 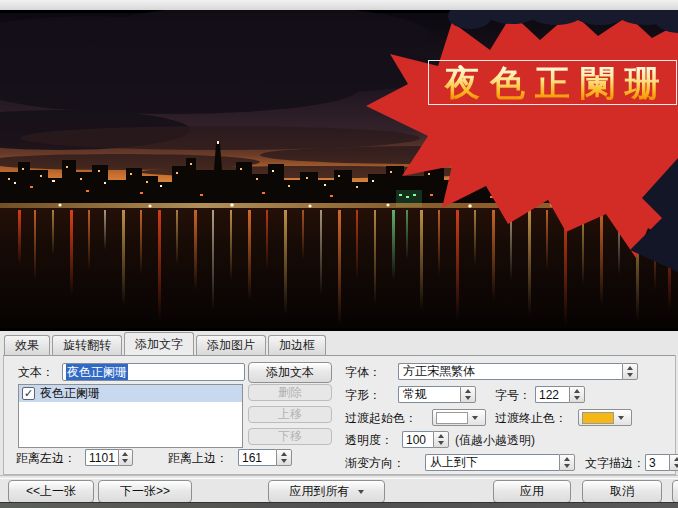 I want to click on gradient-start-label: 过渡起始色：, so click(x=381, y=418).